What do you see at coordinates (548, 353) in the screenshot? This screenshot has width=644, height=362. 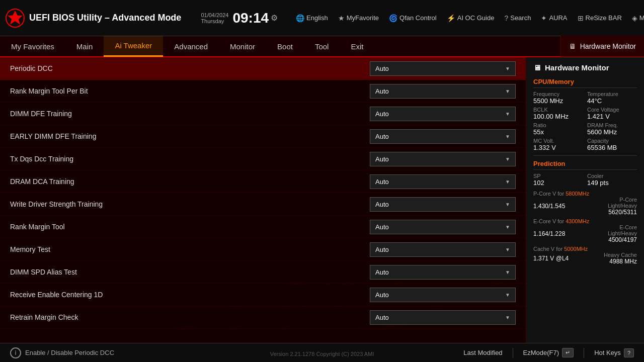 I see `ezmode-btn: EzMode(F7) ↵` at bounding box center [548, 353].